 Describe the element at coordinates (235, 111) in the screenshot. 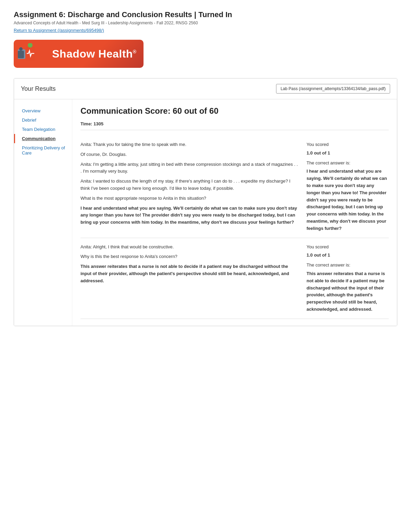

I see `comm-score-title: Communication Score: 60 out of 60` at that location.